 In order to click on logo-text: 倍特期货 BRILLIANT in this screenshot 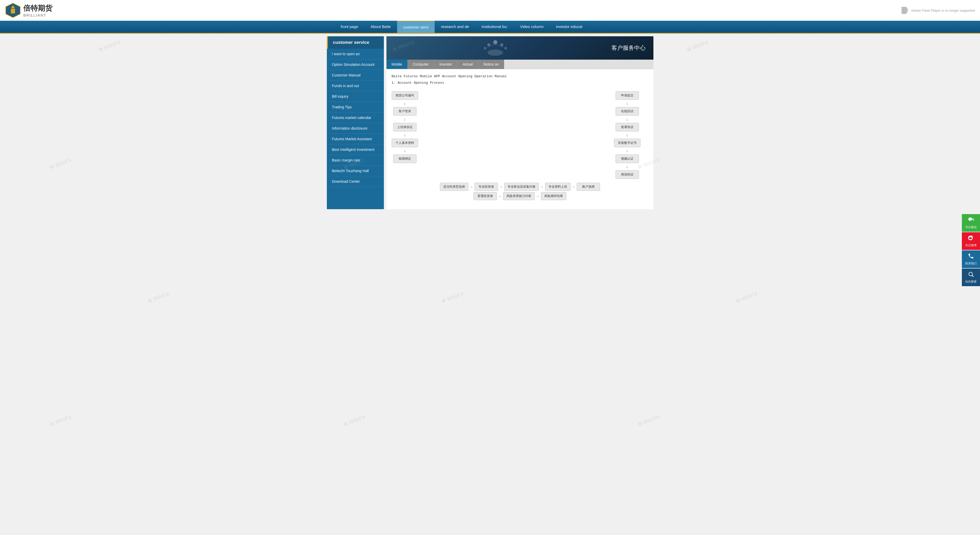, I will do `click(38, 11)`.